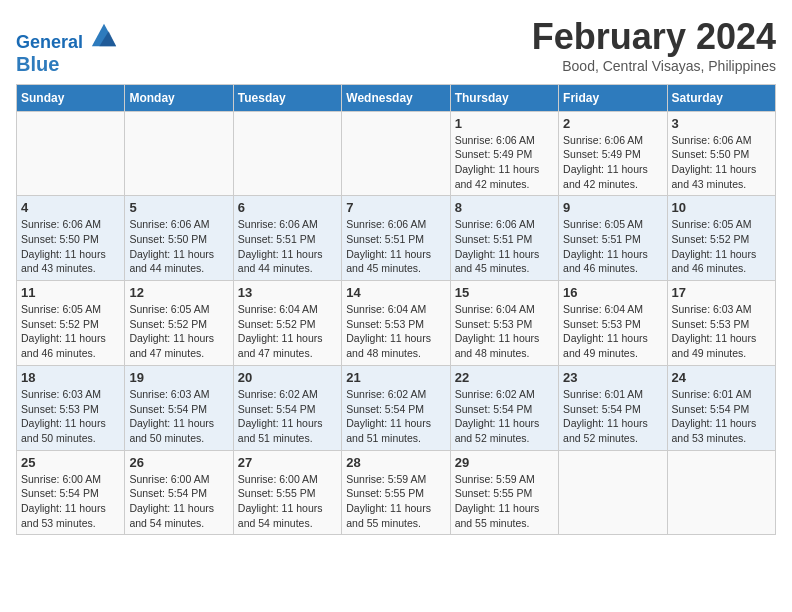 The height and width of the screenshot is (612, 792). What do you see at coordinates (721, 238) in the screenshot?
I see `calendar-cell: 10Sunrise: 6:05 AM Sunset: 5:52 PM Dayli…` at bounding box center [721, 238].